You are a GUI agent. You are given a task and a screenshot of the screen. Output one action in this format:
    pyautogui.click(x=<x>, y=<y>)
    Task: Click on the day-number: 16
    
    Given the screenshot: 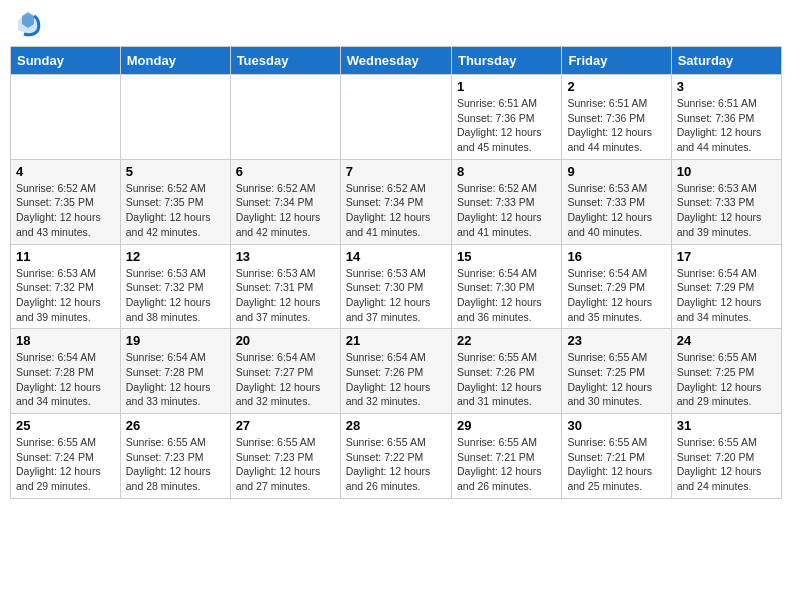 What is the action you would take?
    pyautogui.click(x=616, y=256)
    